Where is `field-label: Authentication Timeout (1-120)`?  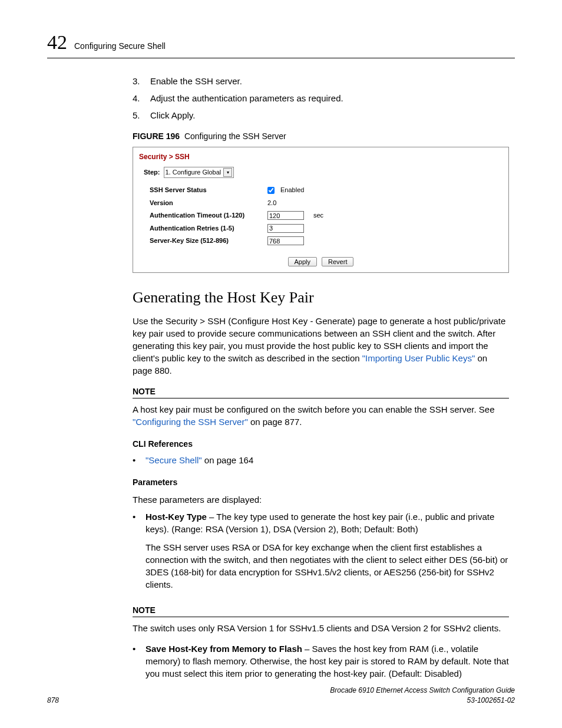 field-label: Authentication Timeout (1-120) is located at coordinates (209, 216).